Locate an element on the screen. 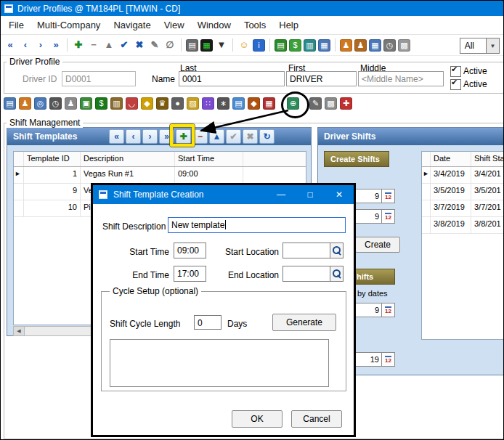 This screenshot has width=504, height=440. terminal-icon: ▦ is located at coordinates (206, 45).